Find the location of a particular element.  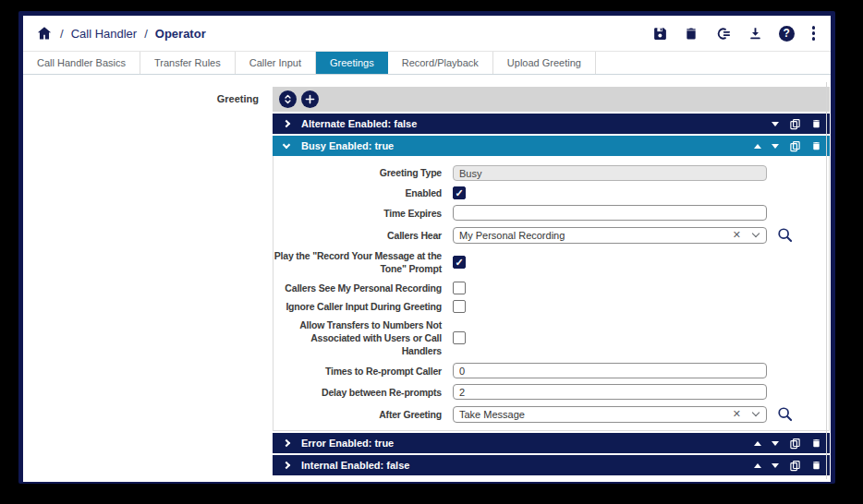

add-greeting-button is located at coordinates (310, 100).